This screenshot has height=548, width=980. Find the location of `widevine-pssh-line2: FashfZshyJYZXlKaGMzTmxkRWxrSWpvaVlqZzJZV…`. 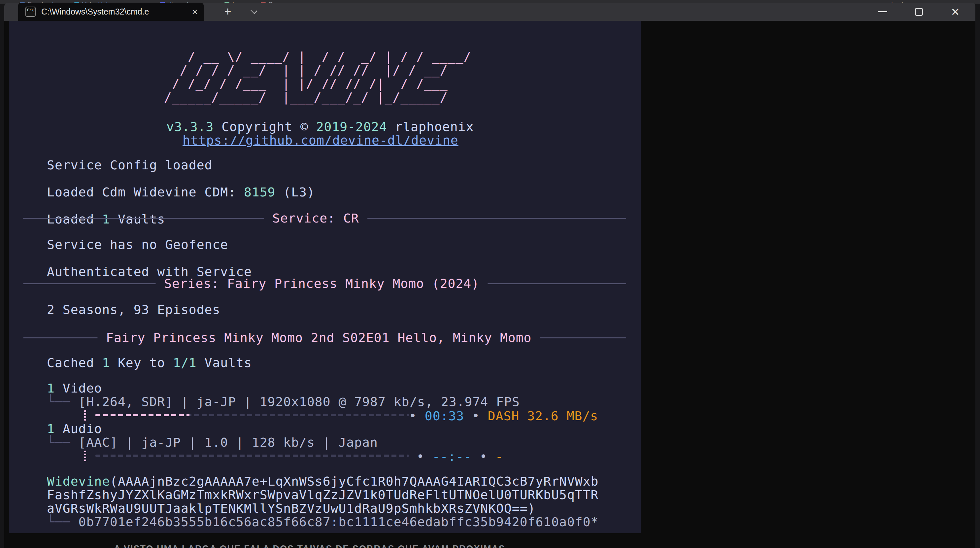

widevine-pssh-line2: FashfZshyJYZXlKaGMzTmxkRWxrSWpvaVlqZzJZV… is located at coordinates (337, 495).